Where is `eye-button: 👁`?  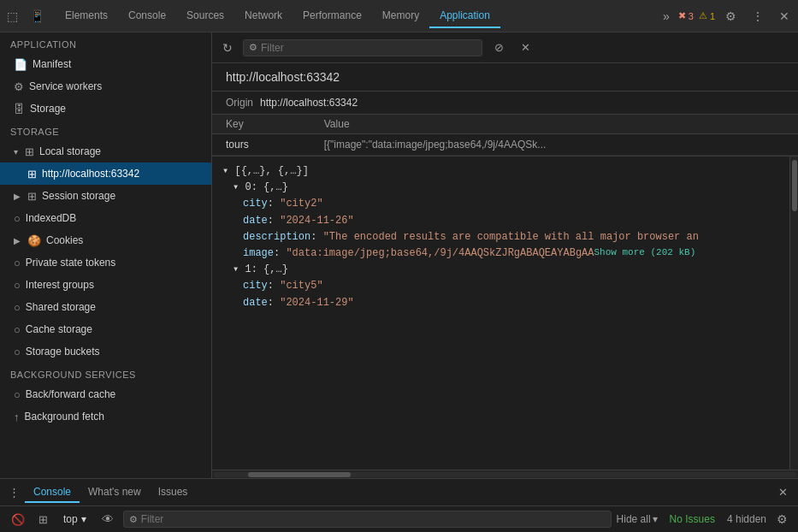 eye-button: 👁 is located at coordinates (108, 519).